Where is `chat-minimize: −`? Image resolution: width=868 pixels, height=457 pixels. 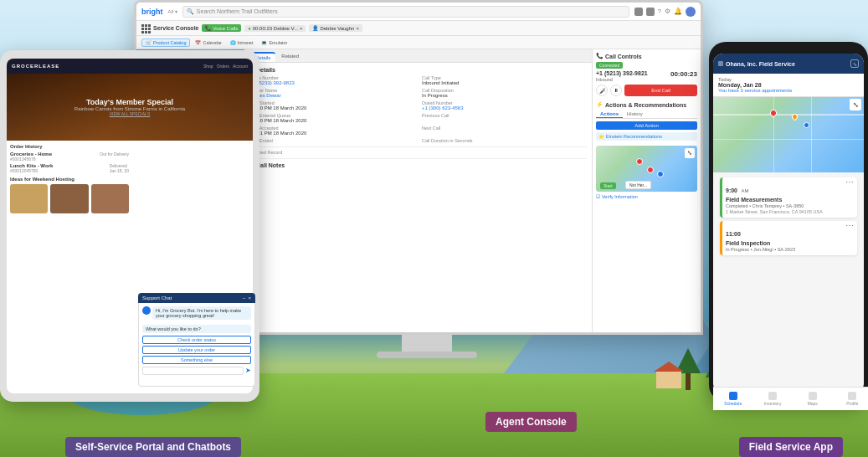 chat-minimize: − is located at coordinates (244, 298).